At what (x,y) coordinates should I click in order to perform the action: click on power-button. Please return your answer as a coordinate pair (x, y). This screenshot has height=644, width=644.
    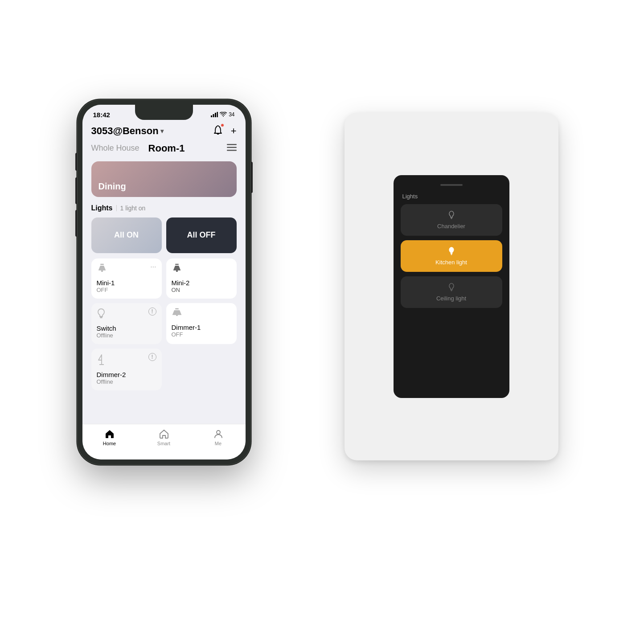
    Looking at the image, I should click on (252, 177).